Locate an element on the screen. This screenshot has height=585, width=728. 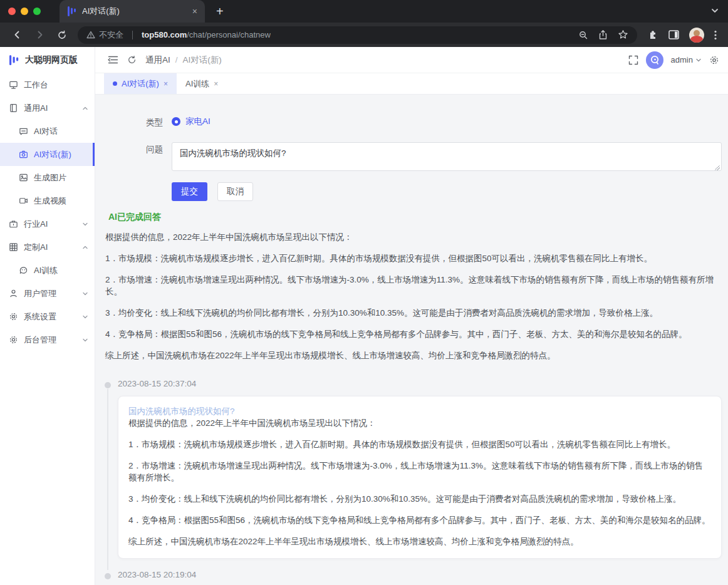
browser-tab-title: AI对话(新) is located at coordinates (134, 11).